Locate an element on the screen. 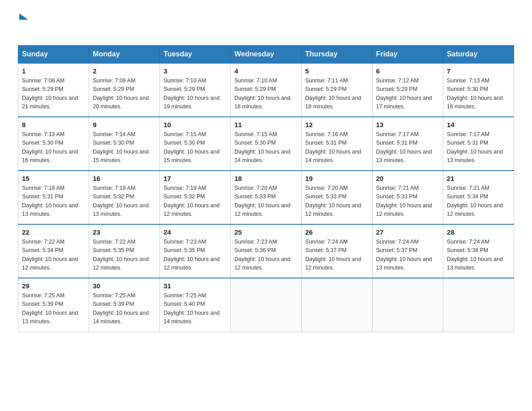 The image size is (532, 411). day-info: Sunrise: 7:09 AM Sunset: 5:29 PM Dayligh… is located at coordinates (124, 94).